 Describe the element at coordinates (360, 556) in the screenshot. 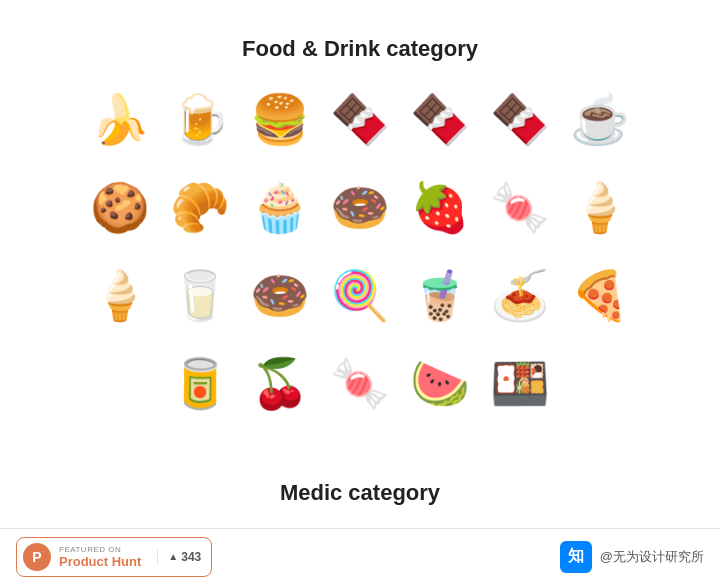

I see `bottom-bar: P FEATURED ON Product Hunt ▲ 343 知 @无为设计…` at that location.